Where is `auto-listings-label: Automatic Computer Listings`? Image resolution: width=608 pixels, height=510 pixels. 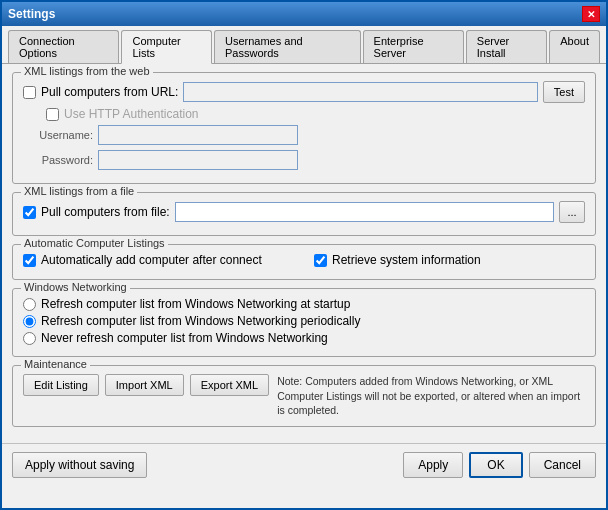 auto-listings-label: Automatic Computer Listings is located at coordinates (94, 243).